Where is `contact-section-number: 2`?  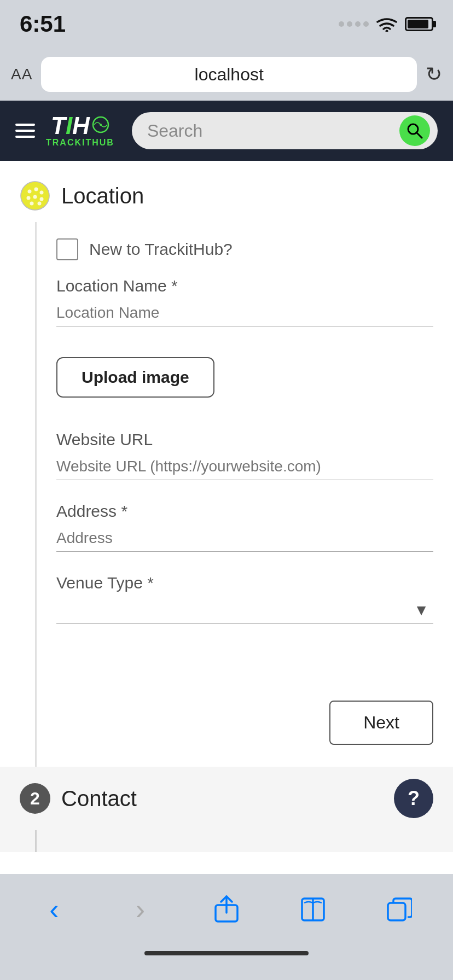
contact-section-number: 2 is located at coordinates (35, 798).